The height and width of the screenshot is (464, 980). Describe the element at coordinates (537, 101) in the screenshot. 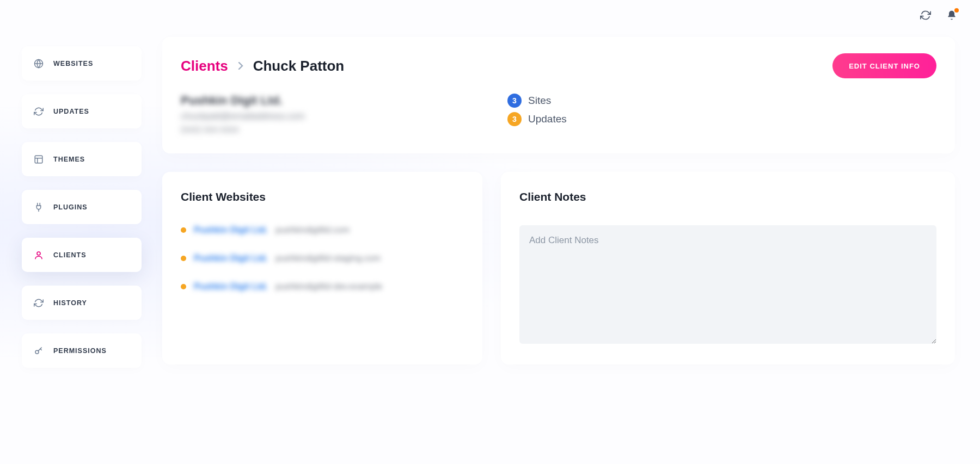

I see `stat-sites: 3 Sites` at that location.